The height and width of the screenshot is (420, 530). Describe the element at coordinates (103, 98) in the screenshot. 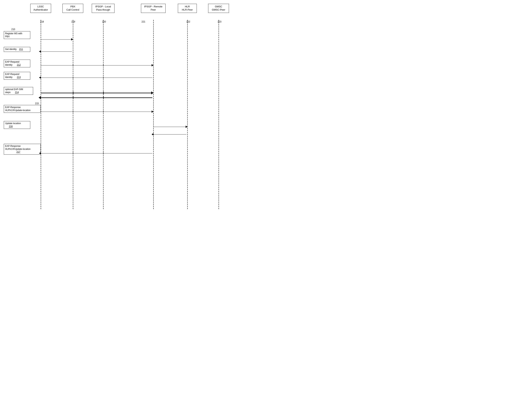

I see `tick-214l-local` at that location.